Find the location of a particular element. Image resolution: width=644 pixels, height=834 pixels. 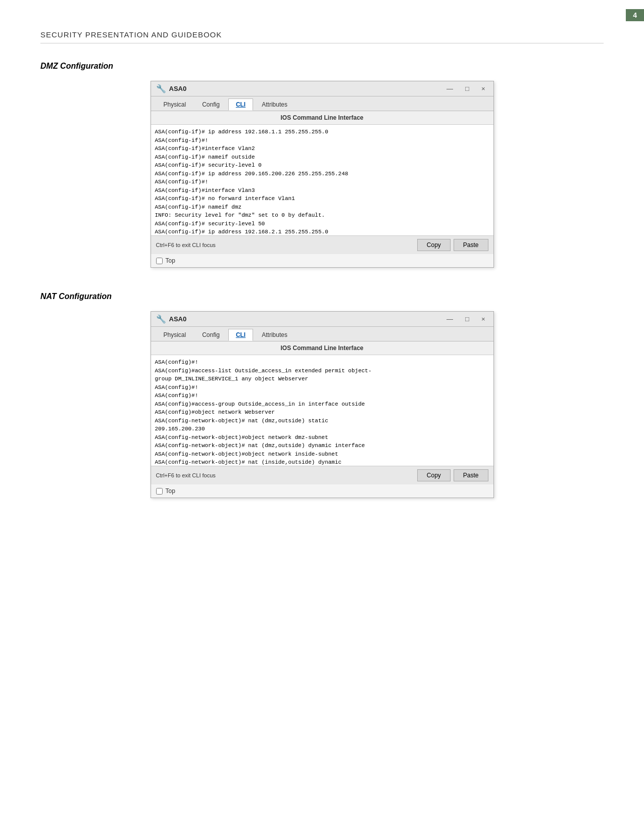

nat-minimize-btn: — is located at coordinates (450, 319).